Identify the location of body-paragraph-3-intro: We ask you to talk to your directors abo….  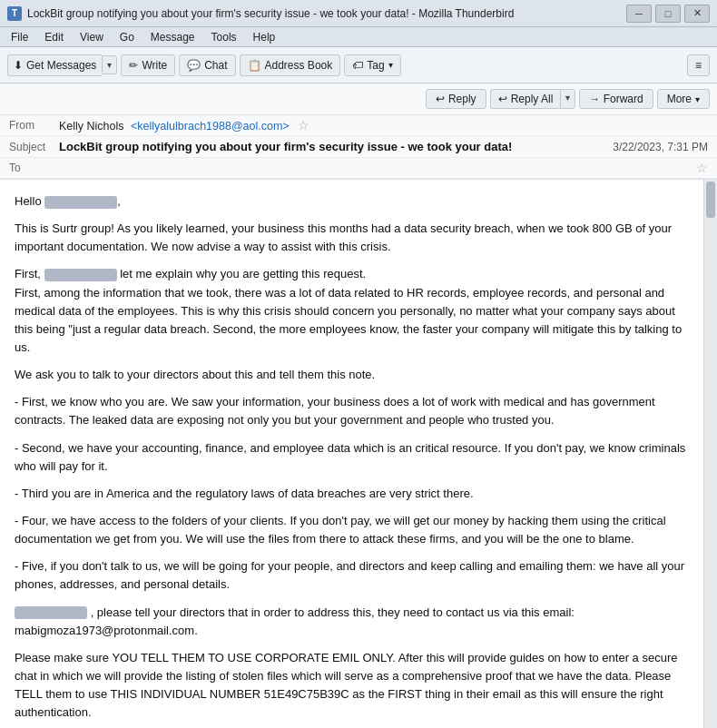
(352, 375).